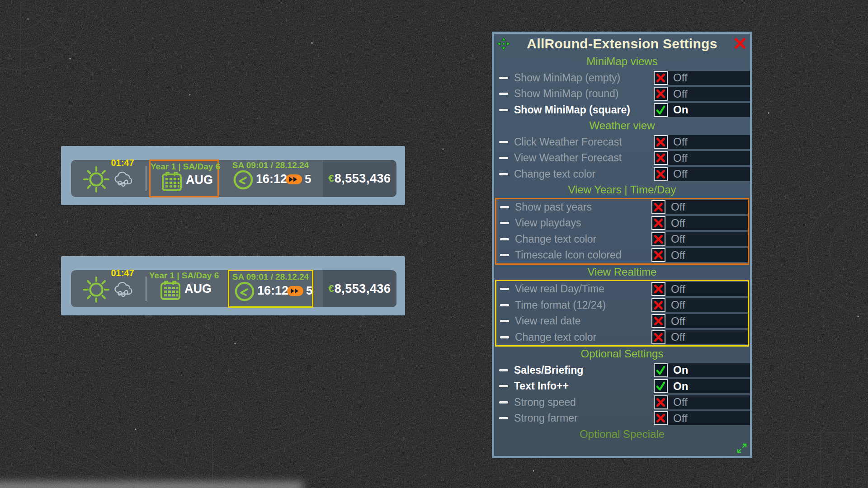 Image resolution: width=868 pixels, height=488 pixels. I want to click on hud-bar-inner: 01:47 Year 1 | SA/Day 6 AUG SA 09:01 / 2…, so click(234, 178).